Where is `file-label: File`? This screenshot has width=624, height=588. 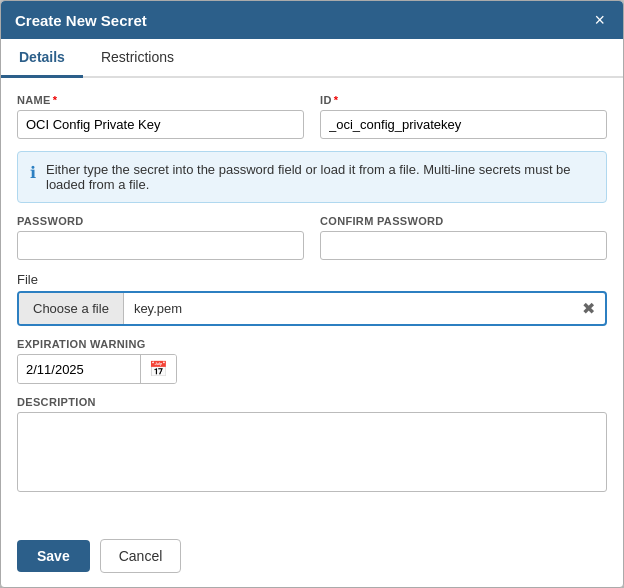 file-label: File is located at coordinates (312, 280).